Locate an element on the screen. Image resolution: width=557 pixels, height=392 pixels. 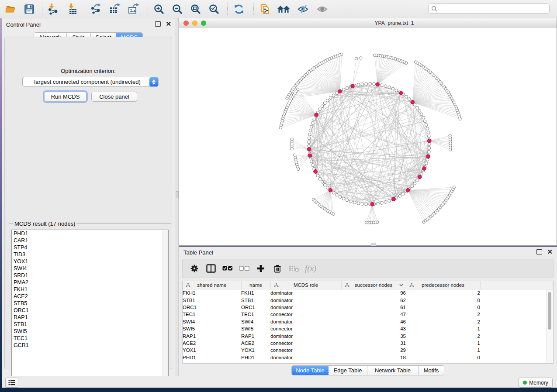
plus-icon is located at coordinates (261, 268).